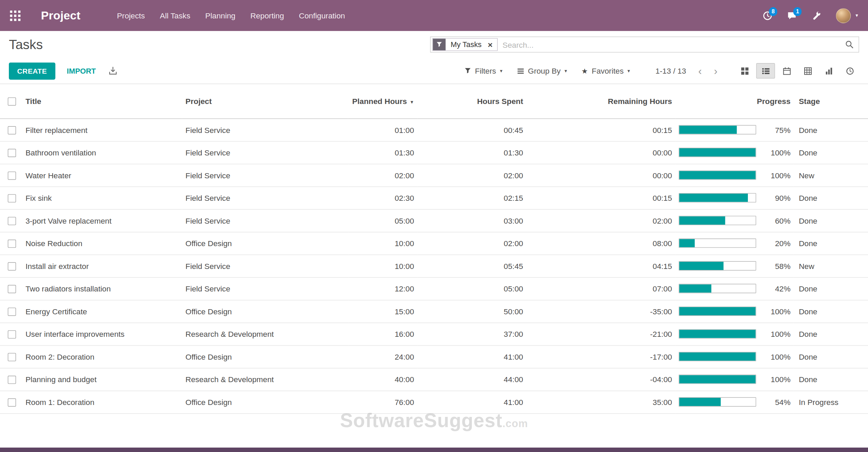 This screenshot has height=452, width=868. Describe the element at coordinates (778, 266) in the screenshot. I see `progress-percent: 58%` at that location.